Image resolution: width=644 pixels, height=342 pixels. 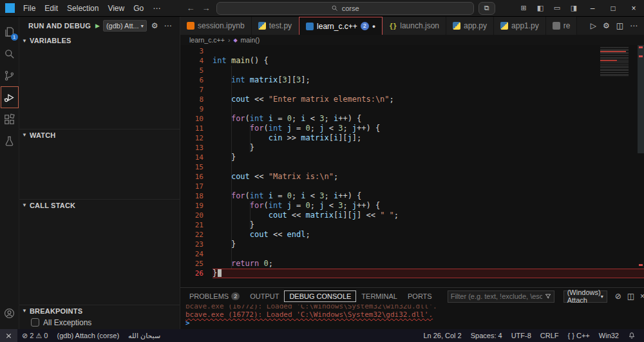 What do you see at coordinates (214, 296) in the screenshot?
I see `panel-tab-problems: PROBLEMS2` at bounding box center [214, 296].